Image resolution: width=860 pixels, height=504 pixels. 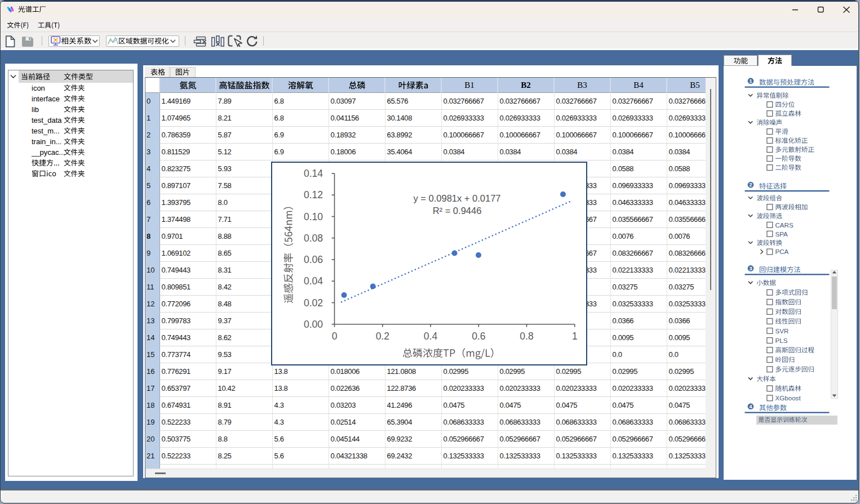 What do you see at coordinates (383, 336) in the screenshot?
I see `svg-text: 0.2` at bounding box center [383, 336].